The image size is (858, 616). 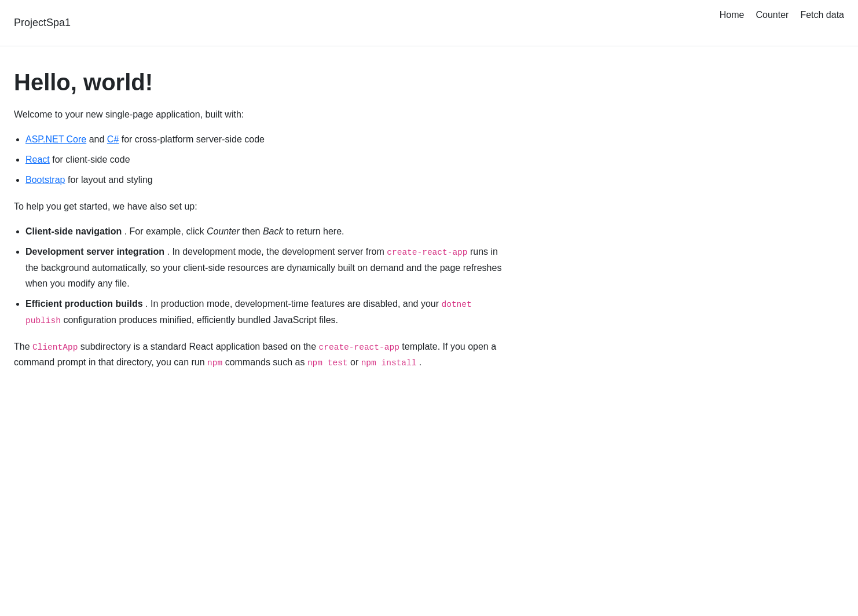 I want to click on client-nav-text2: then, so click(x=252, y=232).